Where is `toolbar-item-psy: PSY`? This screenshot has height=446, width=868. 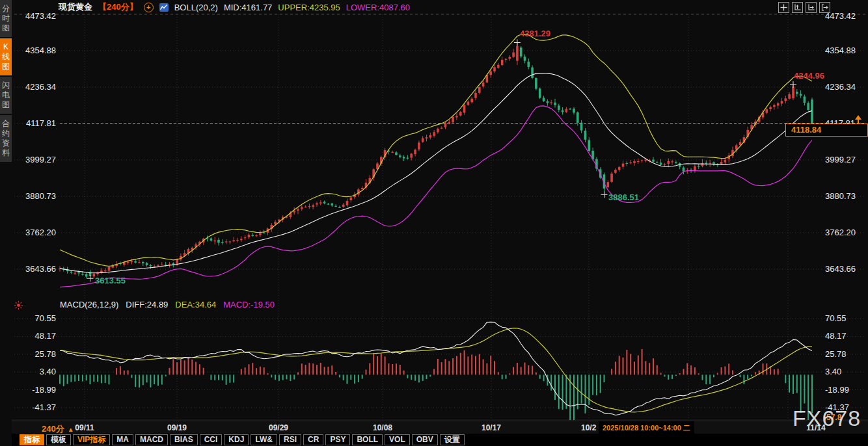
toolbar-item-psy: PSY is located at coordinates (338, 439).